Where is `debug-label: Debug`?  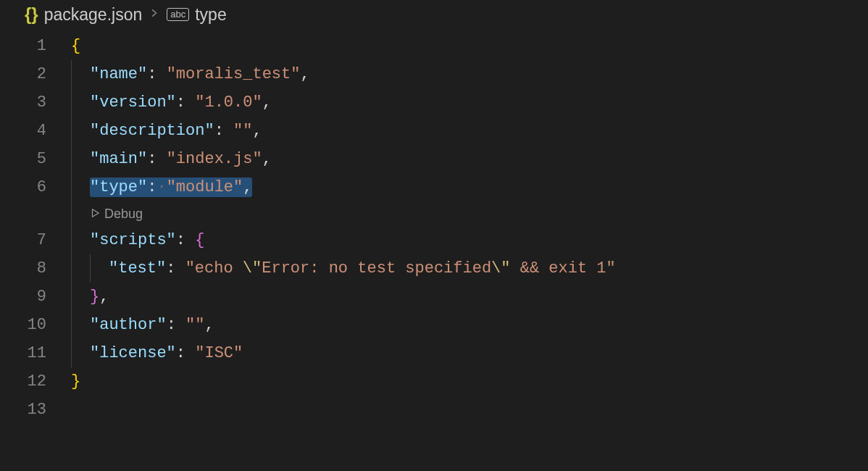 debug-label: Debug is located at coordinates (123, 214).